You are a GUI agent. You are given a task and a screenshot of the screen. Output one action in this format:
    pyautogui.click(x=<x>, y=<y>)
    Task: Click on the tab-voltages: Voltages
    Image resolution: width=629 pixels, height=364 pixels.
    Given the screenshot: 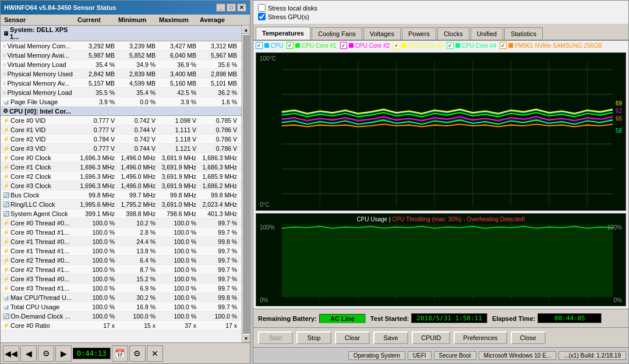 What is the action you would take?
    pyautogui.click(x=382, y=34)
    